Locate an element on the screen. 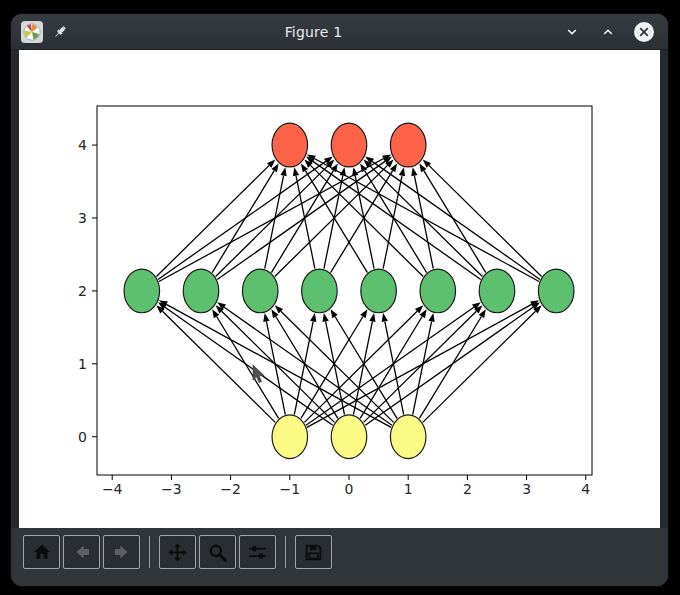 This screenshot has height=595, width=680. zoom-icon is located at coordinates (218, 552).